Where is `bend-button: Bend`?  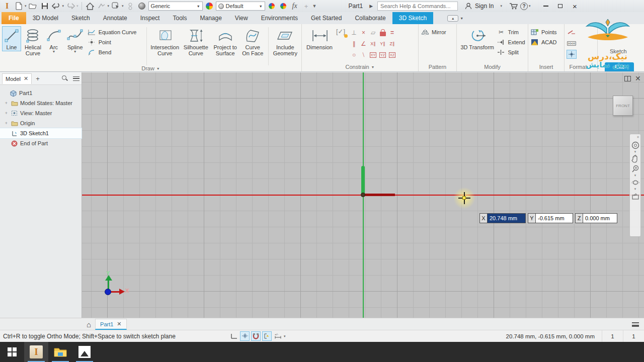
bend-button: Bend is located at coordinates (116, 52).